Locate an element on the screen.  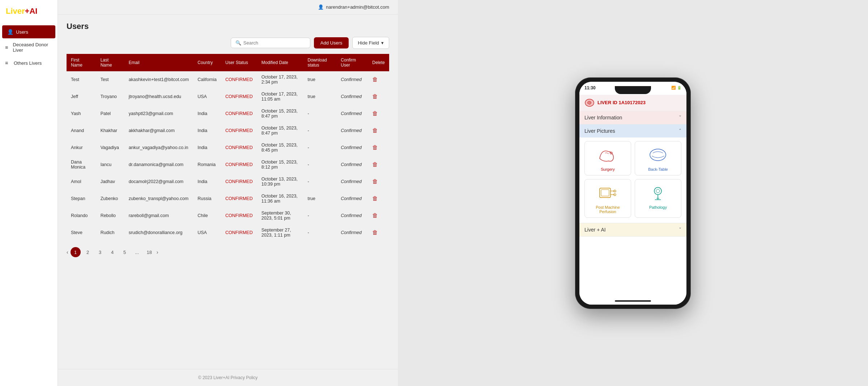
col-delete: Delete is located at coordinates (378, 63).